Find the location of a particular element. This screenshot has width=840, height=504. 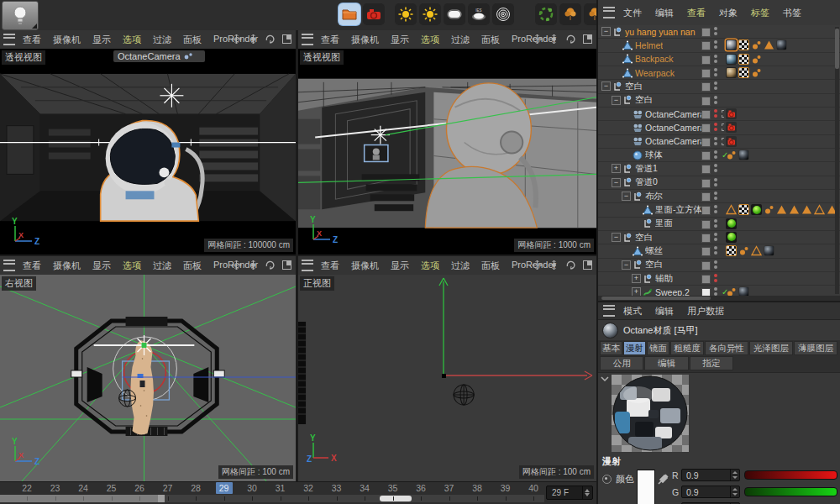

vp-menu-item: 显示 is located at coordinates (400, 265).